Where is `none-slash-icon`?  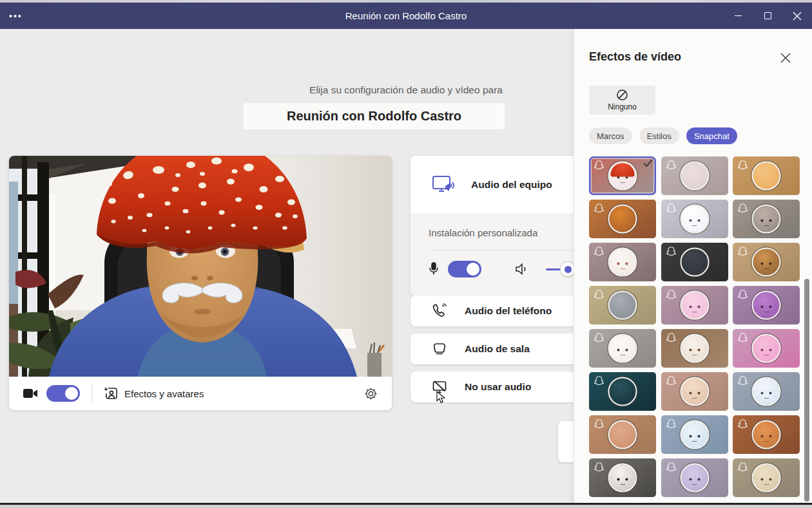 none-slash-icon is located at coordinates (623, 95).